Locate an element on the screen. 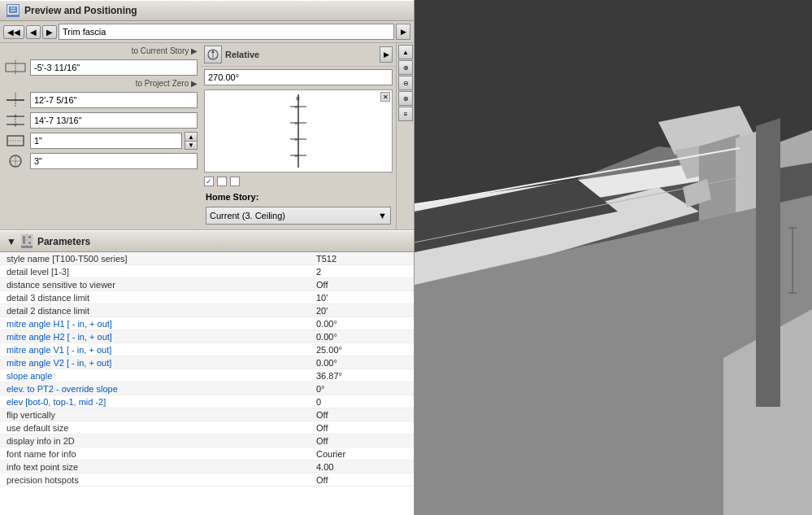 The height and width of the screenshot is (515, 812). param-row-11: elev [bot-0, top-1, mid -2]0 is located at coordinates (206, 402).